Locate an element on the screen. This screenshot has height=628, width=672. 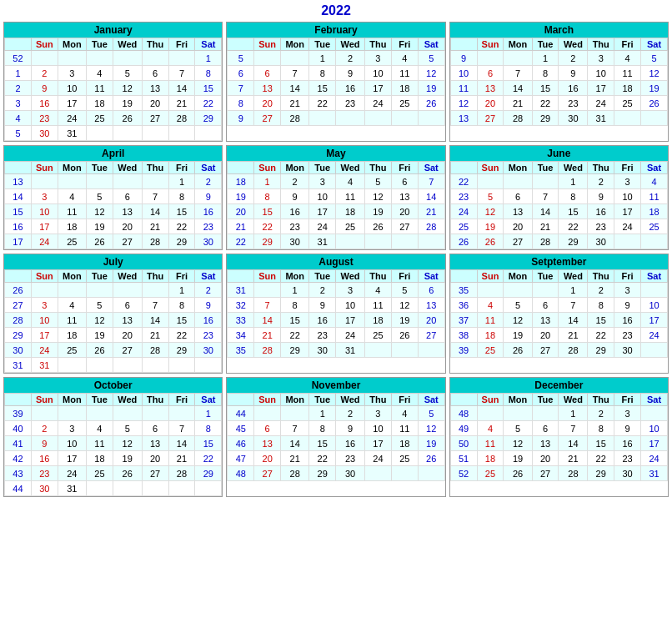
calendar-row: 5011121314151617 is located at coordinates (559, 444).